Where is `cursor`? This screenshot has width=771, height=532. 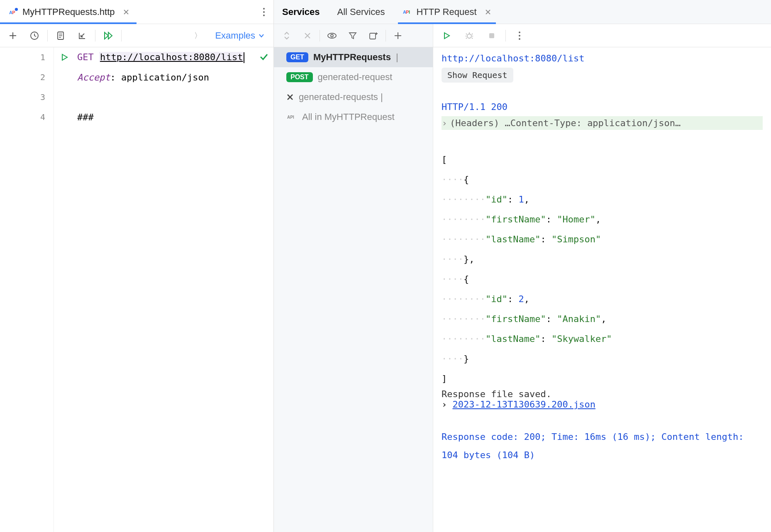 cursor is located at coordinates (244, 58).